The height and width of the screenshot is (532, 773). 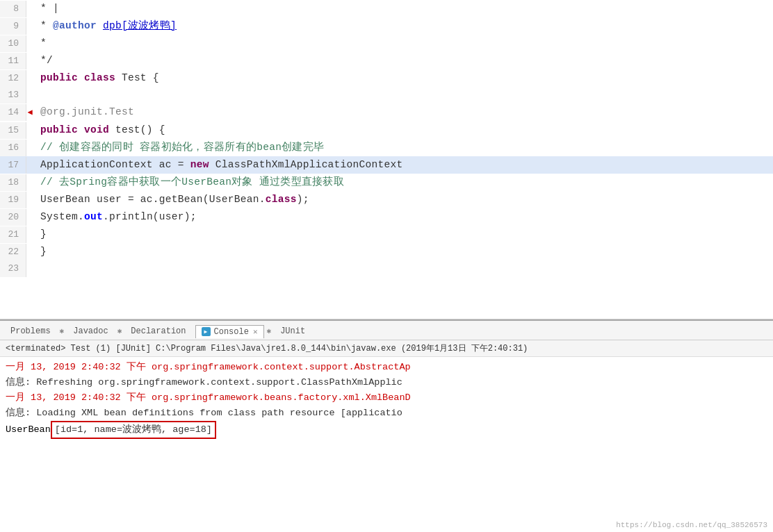 I want to click on code-line-10: 10 *, so click(x=386, y=43).